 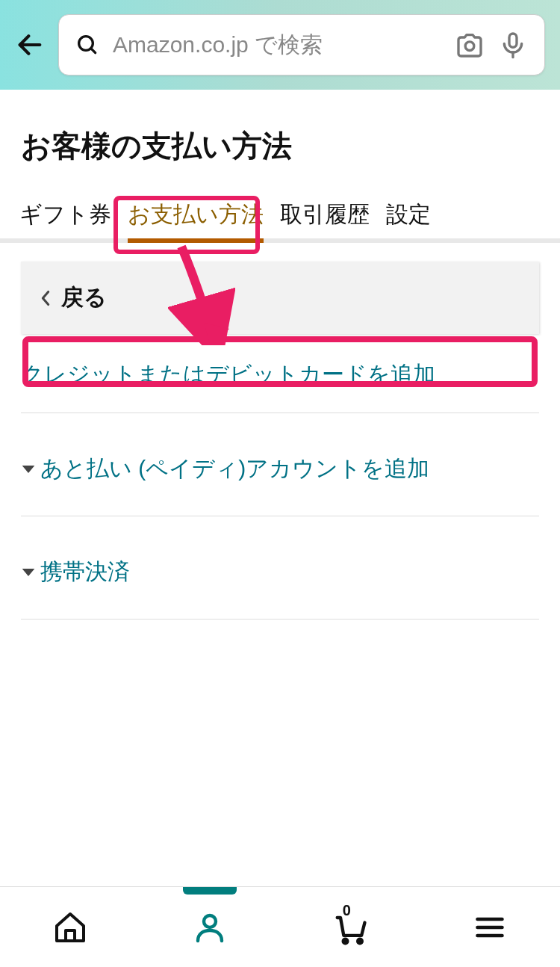 I want to click on arrow-left-icon, so click(x=30, y=45).